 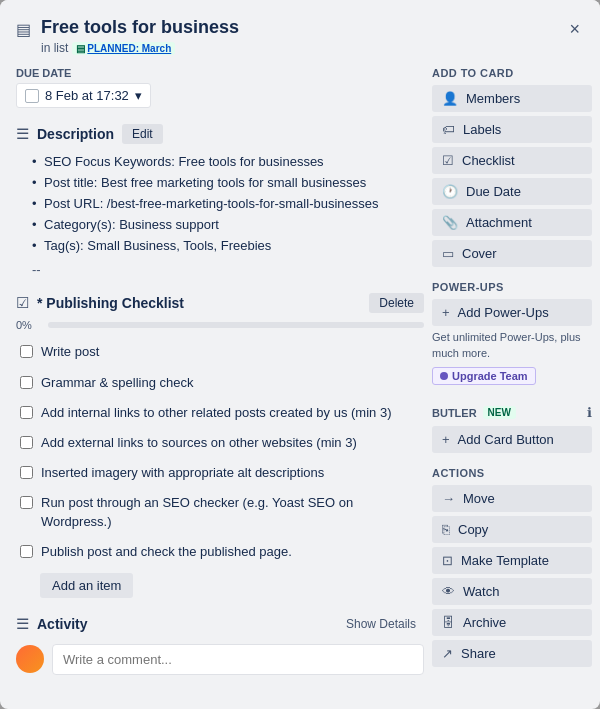 I want to click on move-label: Move, so click(x=479, y=498).